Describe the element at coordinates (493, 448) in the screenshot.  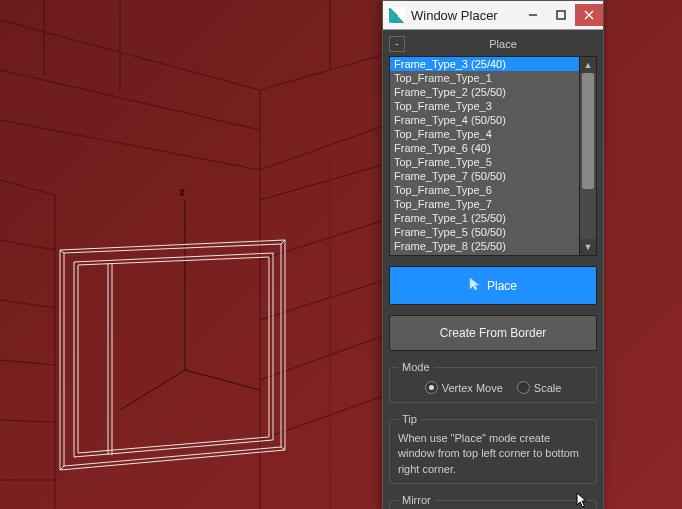
I see `tip-group: Tip When use "Place" mode create window …` at that location.